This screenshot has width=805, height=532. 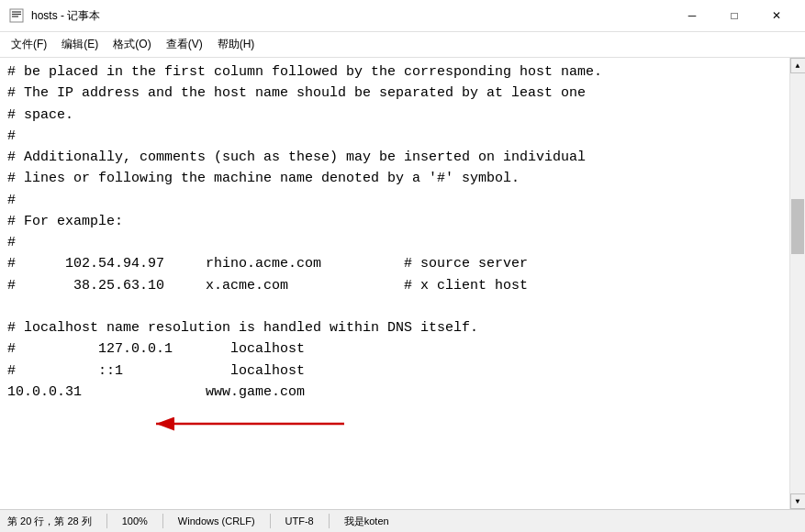 What do you see at coordinates (797, 283) in the screenshot?
I see `scrollbar: ▲ ▼` at bounding box center [797, 283].